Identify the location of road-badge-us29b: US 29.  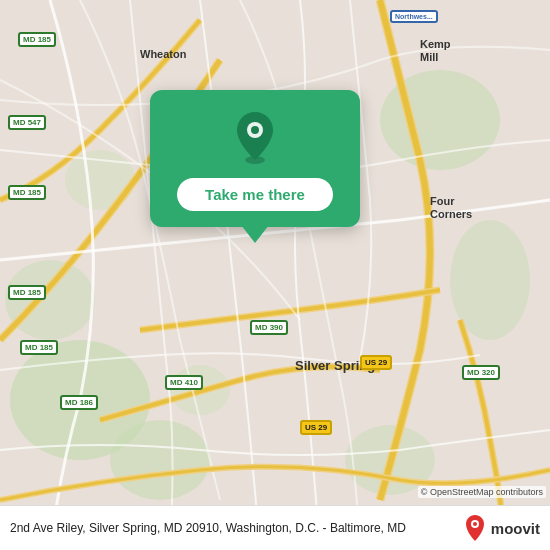
(316, 428).